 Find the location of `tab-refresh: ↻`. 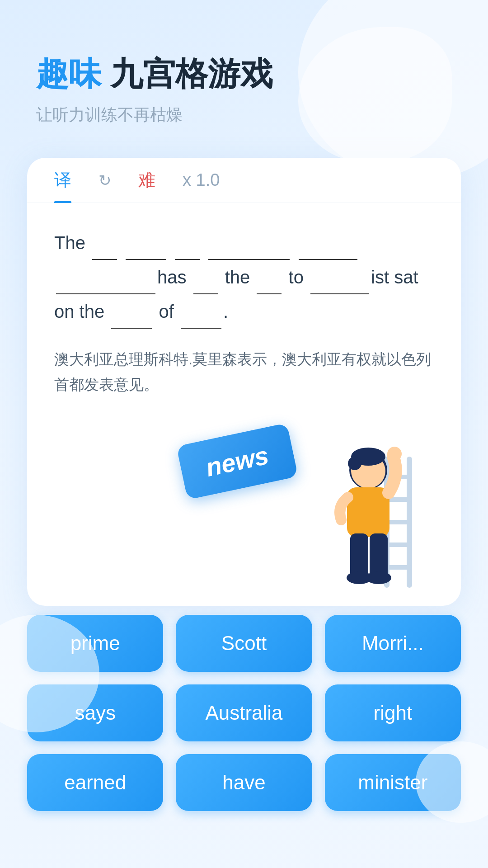

tab-refresh: ↻ is located at coordinates (105, 180).